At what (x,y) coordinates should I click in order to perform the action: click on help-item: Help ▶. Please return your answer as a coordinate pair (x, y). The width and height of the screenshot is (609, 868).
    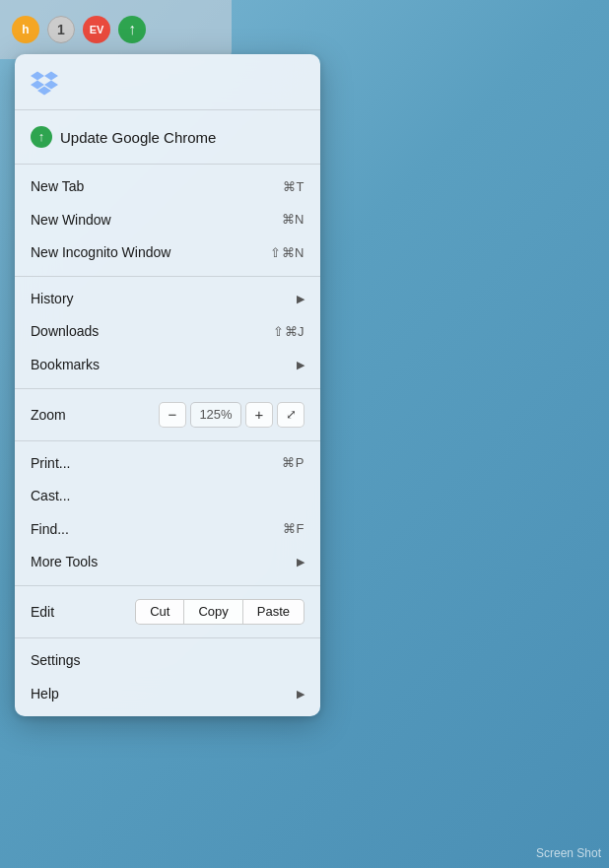
    Looking at the image, I should click on (168, 695).